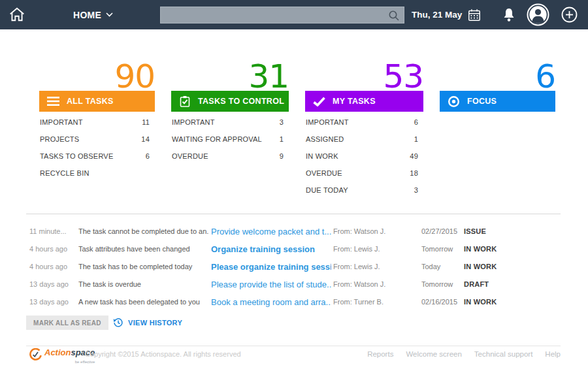  Describe the element at coordinates (271, 267) in the screenshot. I see `notification-task-link: Please organize training sessio...` at that location.